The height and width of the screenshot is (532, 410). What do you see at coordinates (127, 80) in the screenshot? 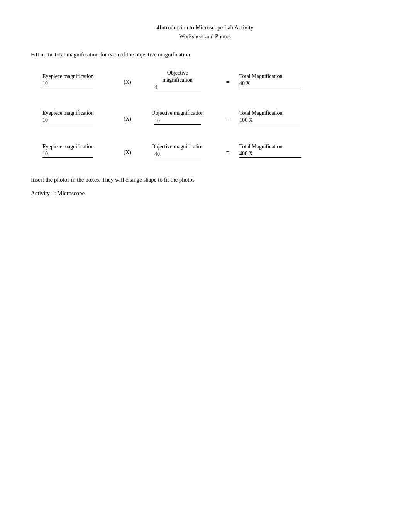
I see `multiply-col-1: (X)` at bounding box center [127, 80].